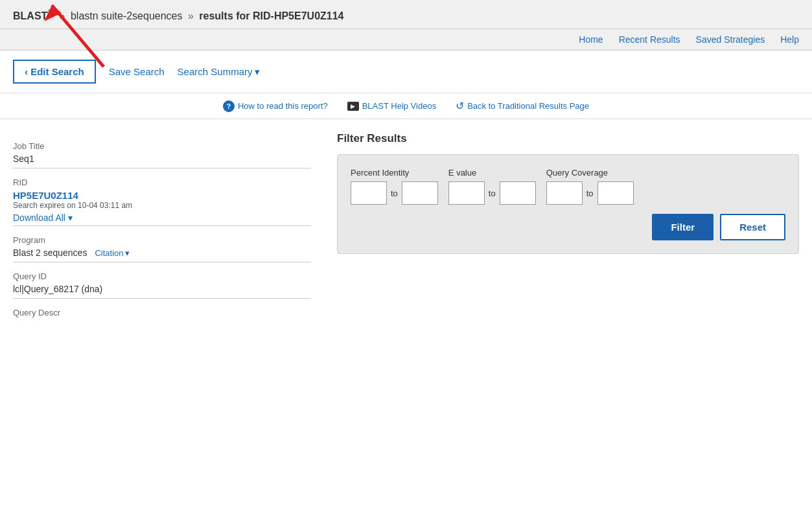 The image size is (812, 508). Describe the element at coordinates (39, 218) in the screenshot. I see `download-all-label: Download All` at that location.